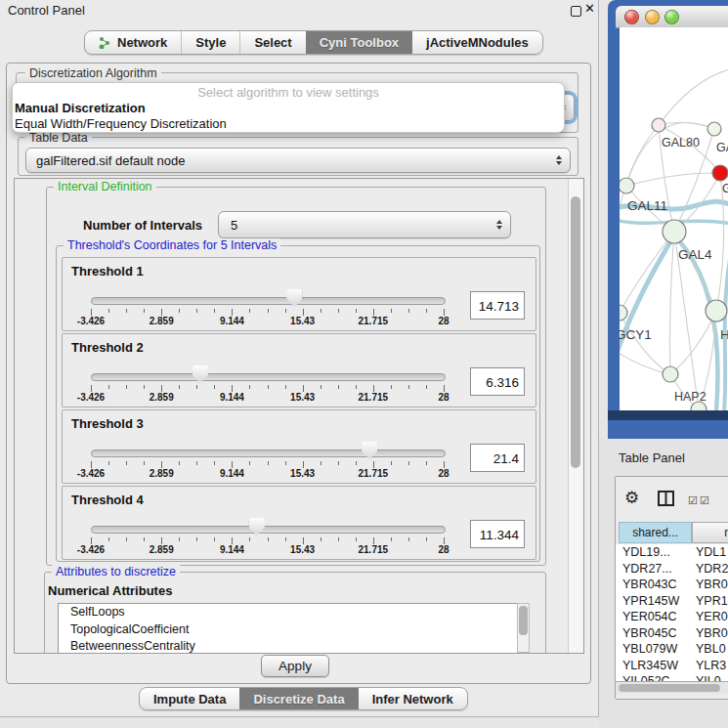  Describe the element at coordinates (672, 677) in the screenshot. I see `table-row: YIL052CYIL0` at that location.